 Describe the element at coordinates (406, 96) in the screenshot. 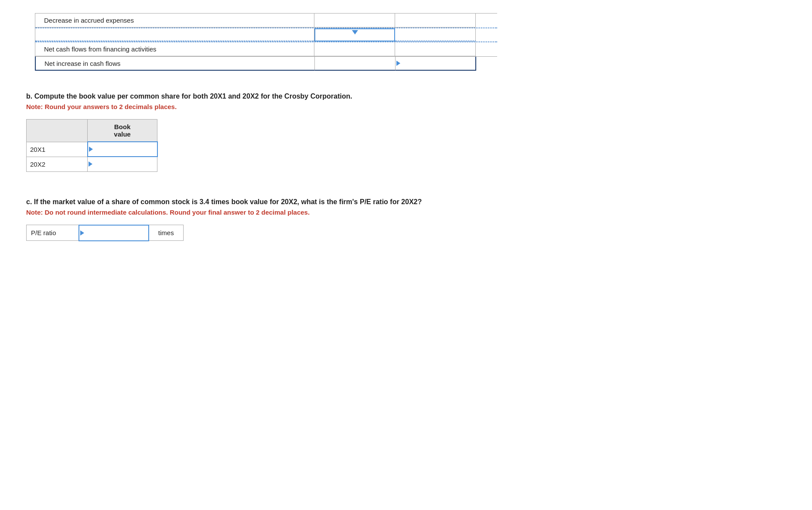

I see `section-b-label: b. Compute the book value per common sha…` at that location.